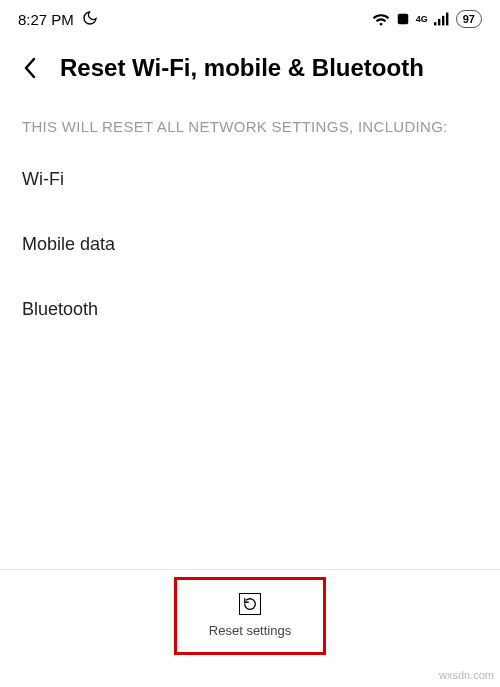  What do you see at coordinates (469, 19) in the screenshot?
I see `battery-indicator: 97` at bounding box center [469, 19].